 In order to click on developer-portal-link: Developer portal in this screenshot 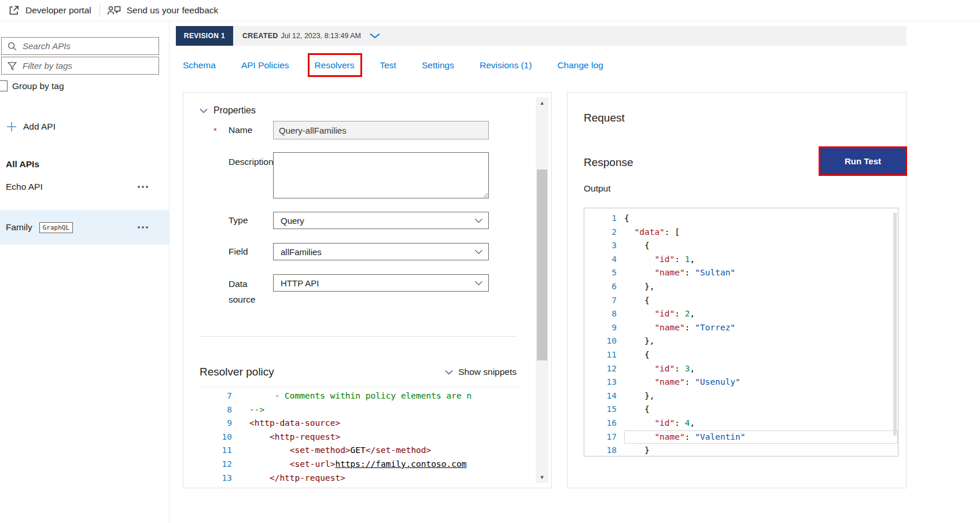, I will do `click(50, 10)`.